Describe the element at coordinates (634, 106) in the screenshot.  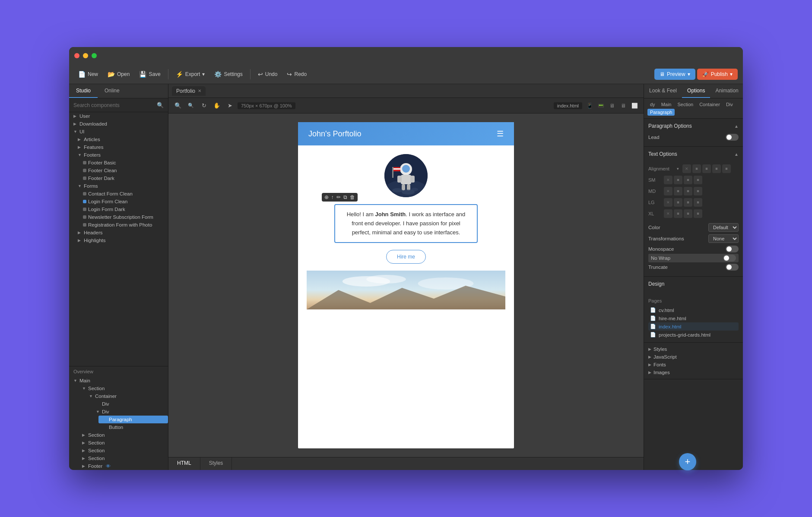
I see `fullscreen-icon: ⬜` at that location.